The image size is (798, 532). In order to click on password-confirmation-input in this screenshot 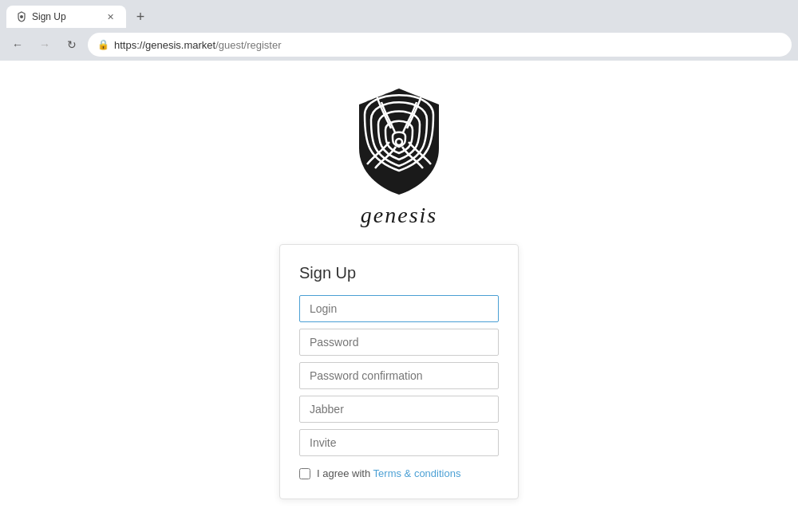, I will do `click(399, 376)`.